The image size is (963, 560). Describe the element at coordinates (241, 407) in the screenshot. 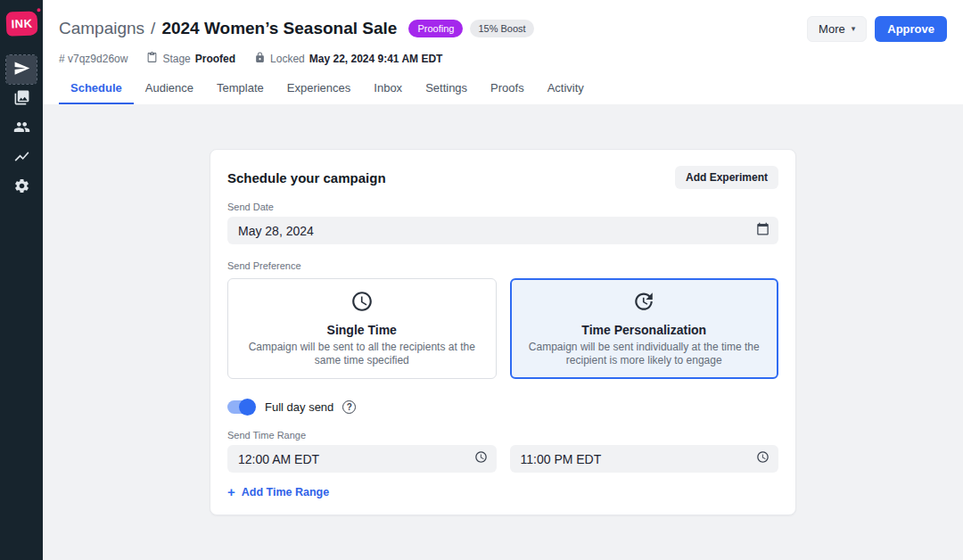

I see `full-day-send-toggle` at that location.